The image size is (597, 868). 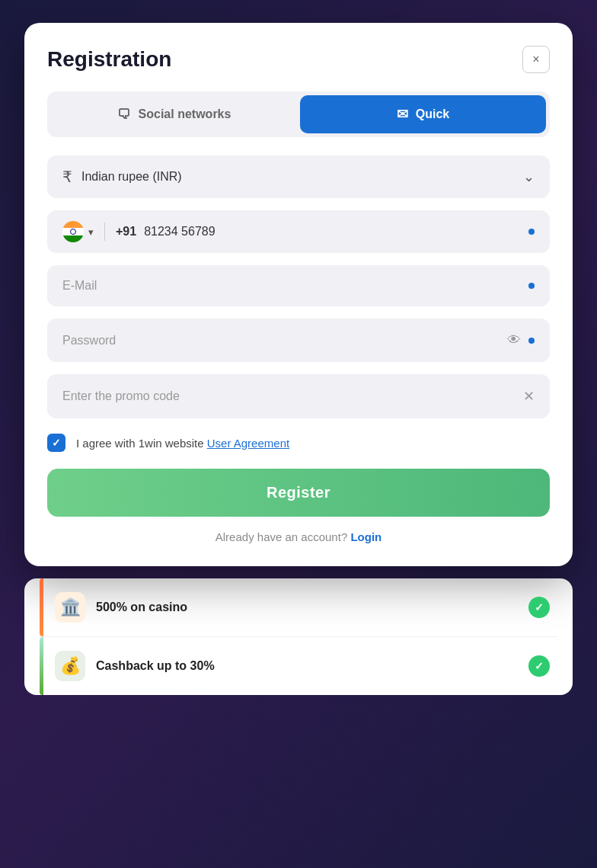 I want to click on cashback-icon: 💰, so click(x=70, y=666).